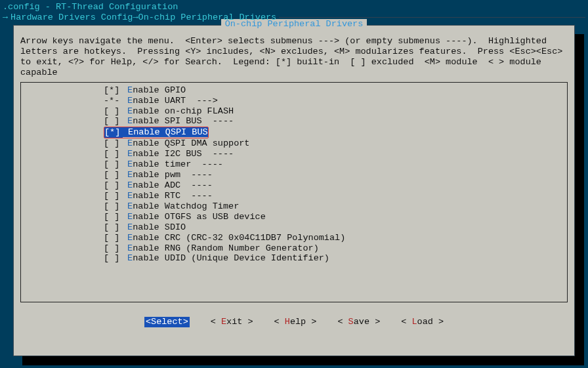  I want to click on menu-item-13: [ ] Enable SDIO, so click(294, 228).